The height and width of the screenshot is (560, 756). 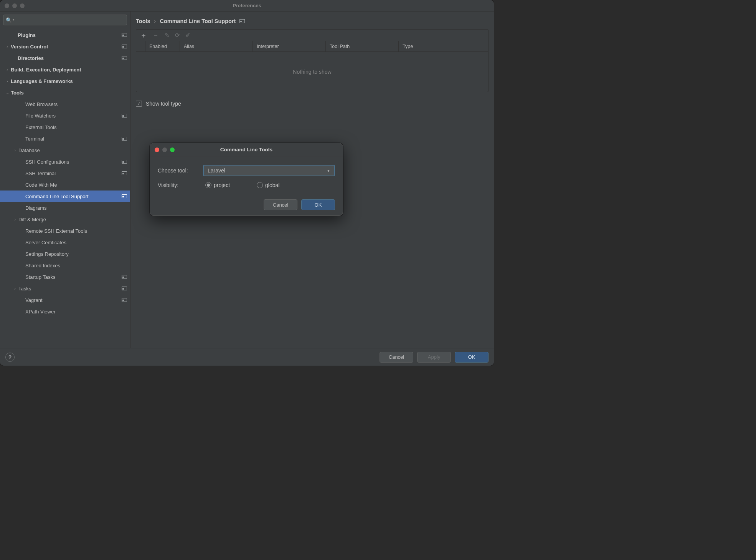 I want to click on titlebar: Preferences, so click(x=247, y=6).